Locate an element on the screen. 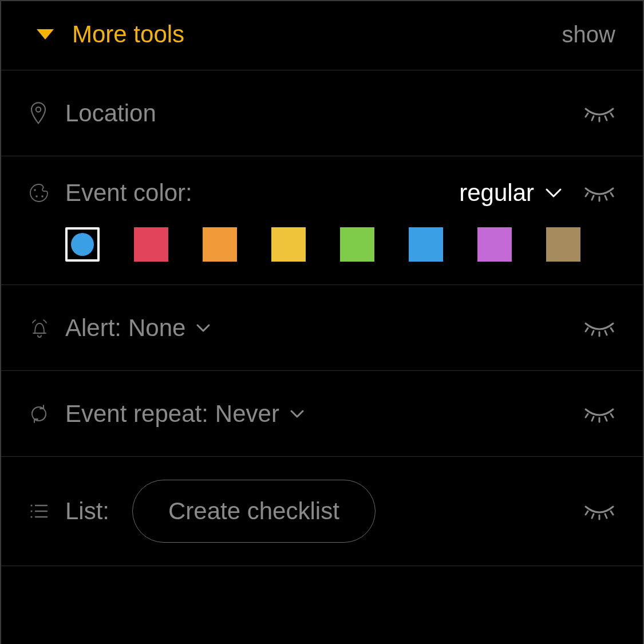 The height and width of the screenshot is (644, 644). color-mode-value: regular is located at coordinates (497, 193).